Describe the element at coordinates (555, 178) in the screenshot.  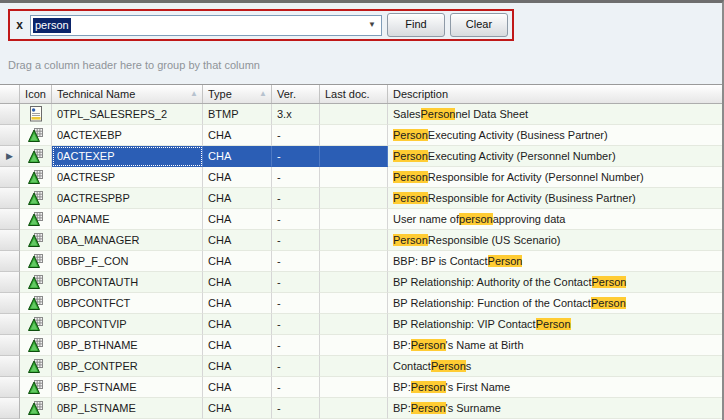
I see `cell-description: Person Responsible for Activity (Personn…` at that location.